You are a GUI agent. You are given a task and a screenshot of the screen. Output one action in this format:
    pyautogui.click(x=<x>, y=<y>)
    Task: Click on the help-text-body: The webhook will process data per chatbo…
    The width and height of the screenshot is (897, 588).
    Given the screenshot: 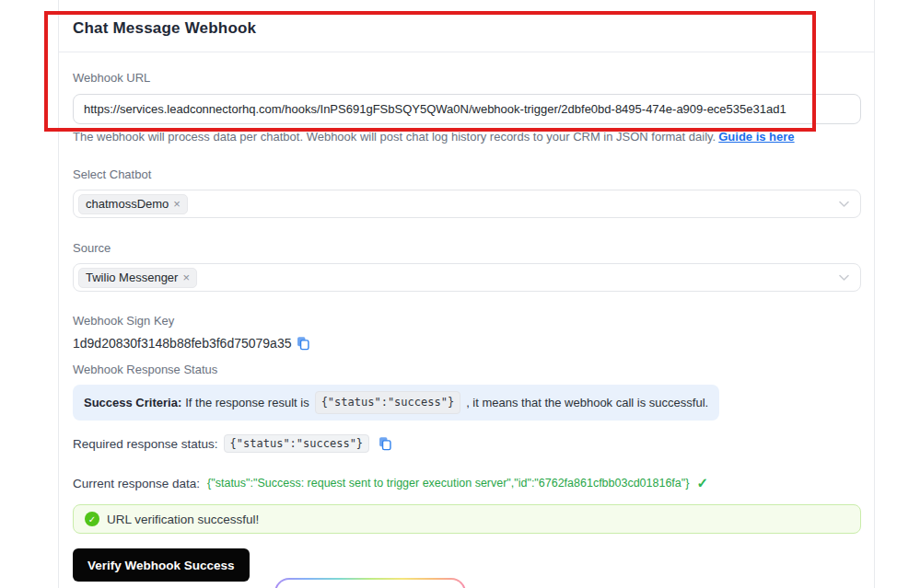 What is the action you would take?
    pyautogui.click(x=394, y=136)
    